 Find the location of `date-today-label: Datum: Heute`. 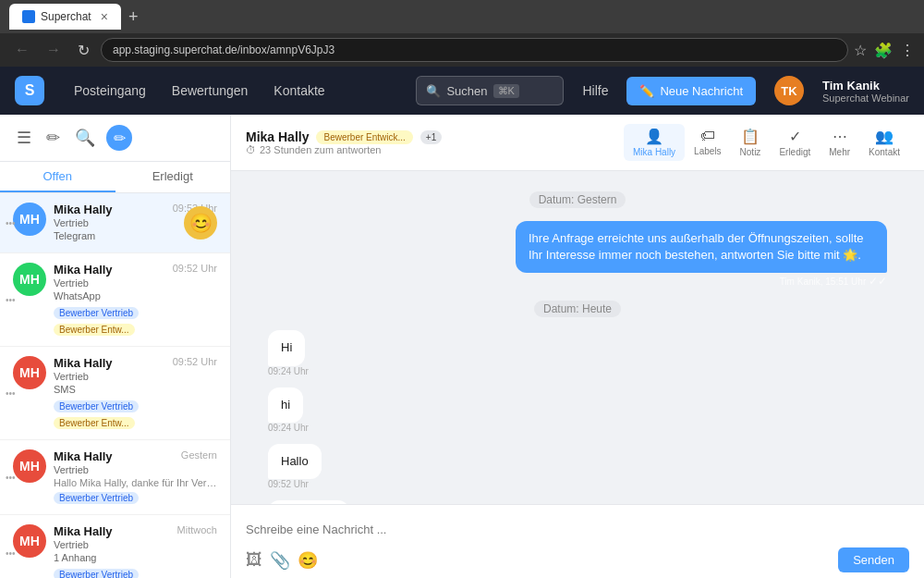

date-today-label: Datum: Heute is located at coordinates (578, 309).